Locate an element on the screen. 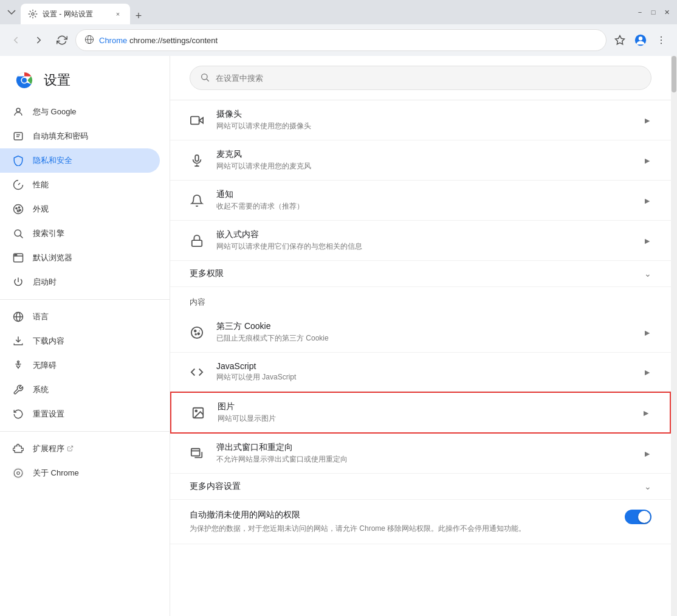 The height and width of the screenshot is (616, 677). back-button is located at coordinates (16, 40).